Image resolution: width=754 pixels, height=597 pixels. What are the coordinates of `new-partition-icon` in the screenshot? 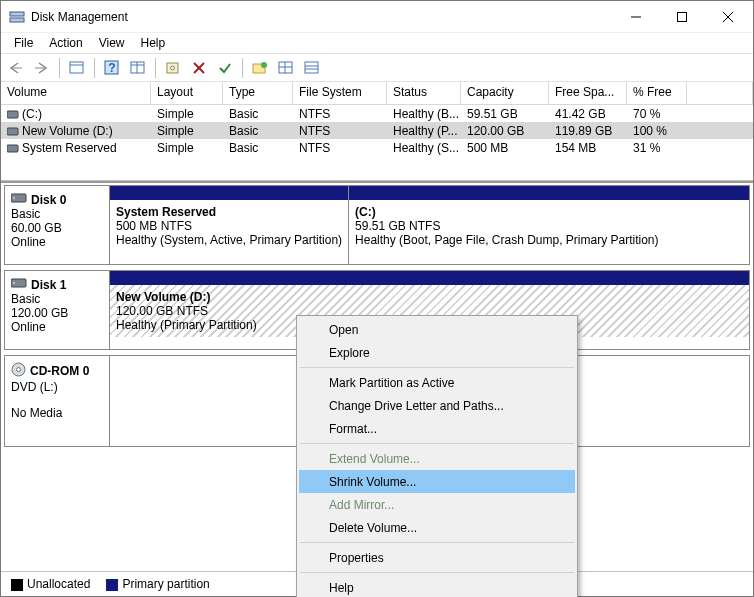 It's located at (260, 68).